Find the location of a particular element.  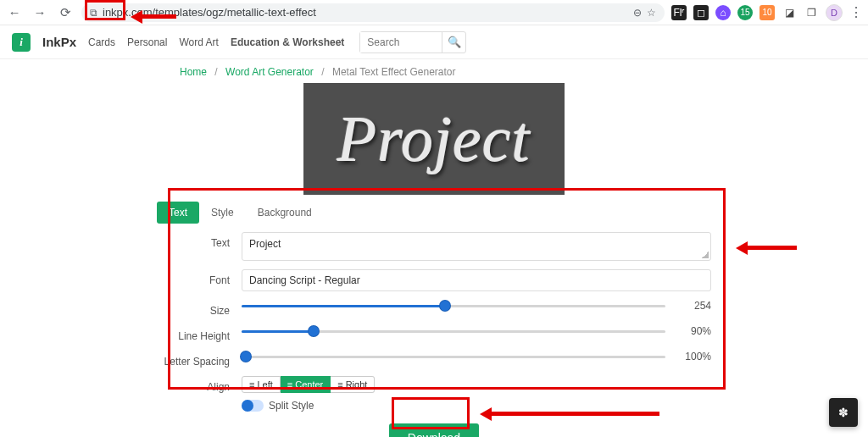

nav-link-wordart: Word Art is located at coordinates (198, 42).